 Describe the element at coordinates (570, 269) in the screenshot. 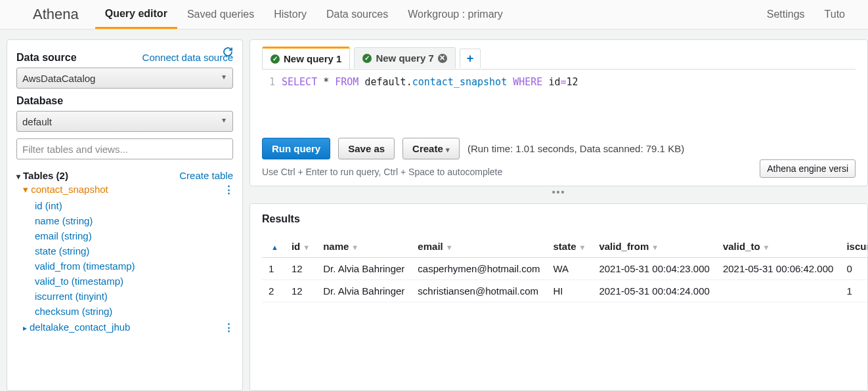

I see `table-cell: WA` at that location.